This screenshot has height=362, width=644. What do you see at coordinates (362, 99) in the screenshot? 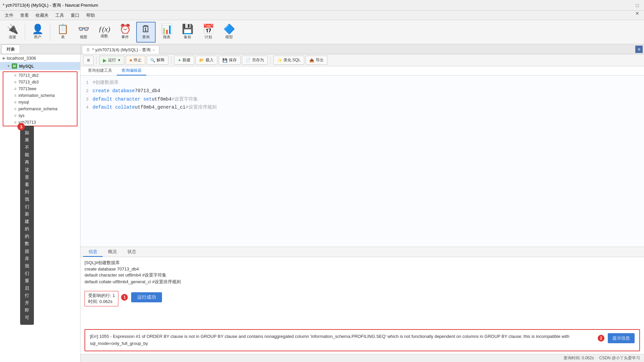
I see `code-line-3: 3 default character set utf8mb4 #设置字符集` at bounding box center [362, 99].